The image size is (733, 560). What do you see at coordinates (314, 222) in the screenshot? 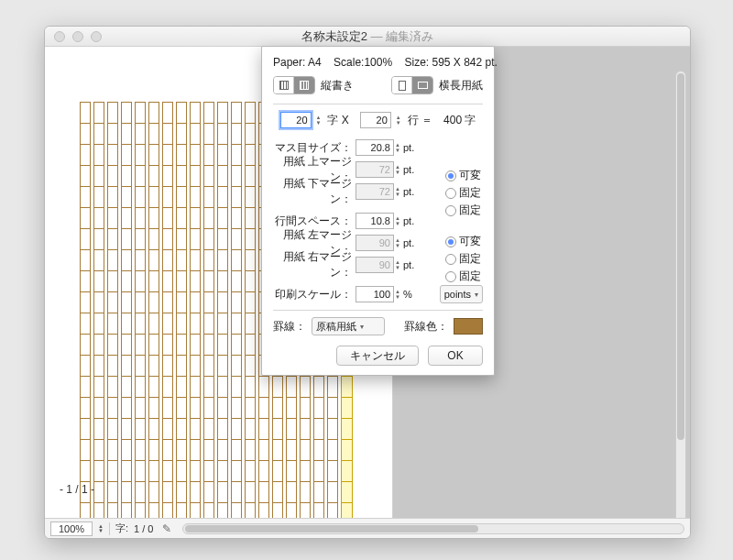
I see `line-space-label: 行間スペース：` at bounding box center [314, 222].